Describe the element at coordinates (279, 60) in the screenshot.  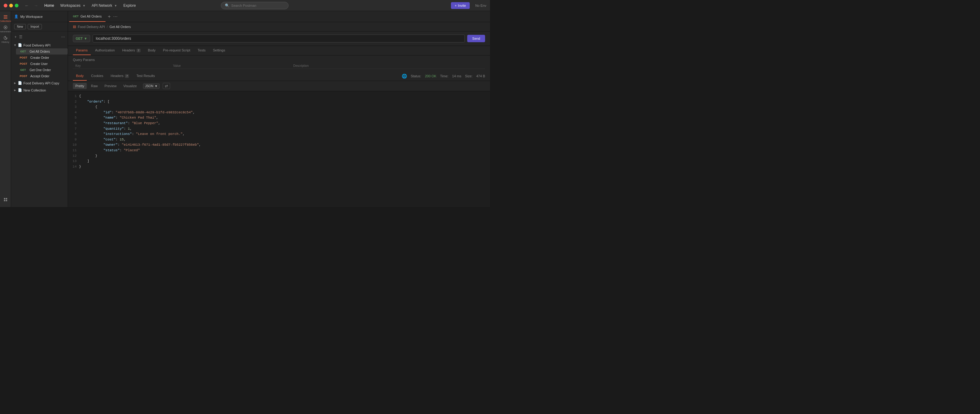
I see `params-label: Query Params` at that location.